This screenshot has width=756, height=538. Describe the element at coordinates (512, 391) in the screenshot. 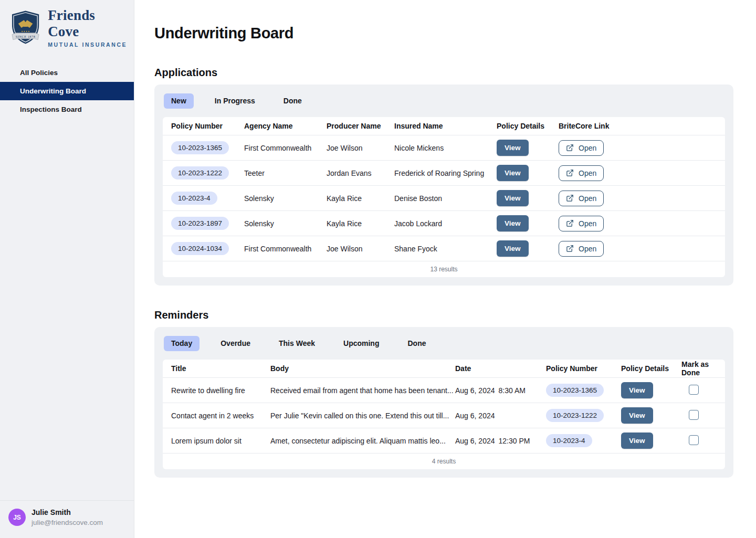

I see `reminder-time: 8:30 AM` at that location.